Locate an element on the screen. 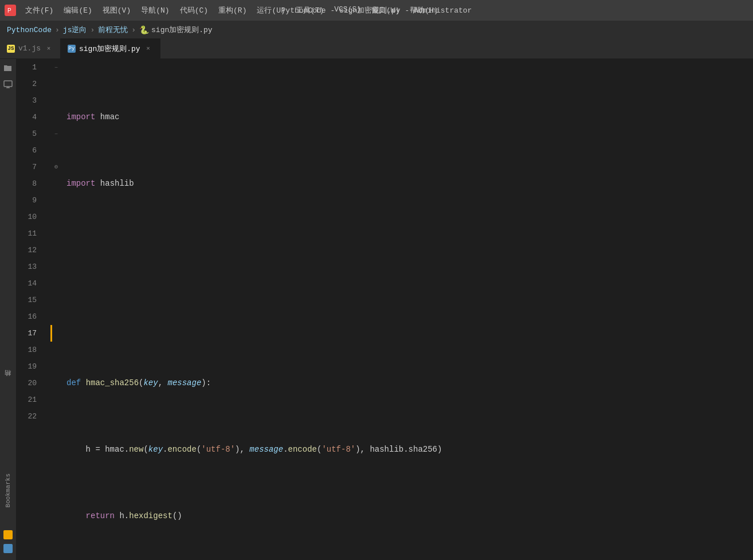 This screenshot has height=560, width=753. breadcrumb: PythonCode › js逆向 › 前程无忧 › 🐍 sign加密规则.py is located at coordinates (376, 30).